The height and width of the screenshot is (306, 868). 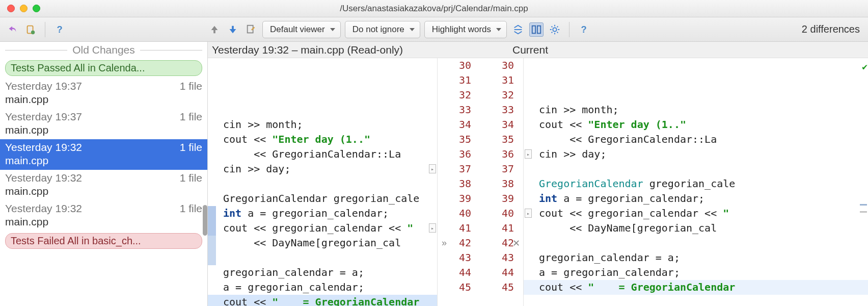 I want to click on window-controls, so click(x=23, y=8).